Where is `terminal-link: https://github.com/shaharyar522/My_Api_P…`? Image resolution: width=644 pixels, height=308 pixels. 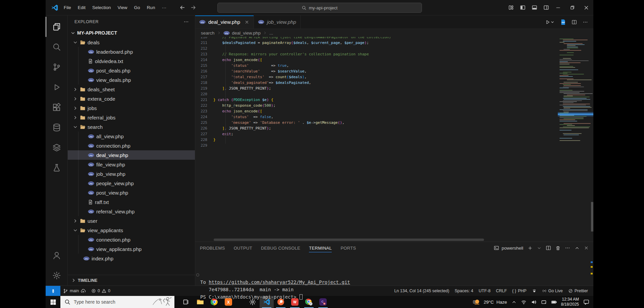 terminal-link: https://github.com/shaharyar522/My_Api_P… is located at coordinates (279, 282).